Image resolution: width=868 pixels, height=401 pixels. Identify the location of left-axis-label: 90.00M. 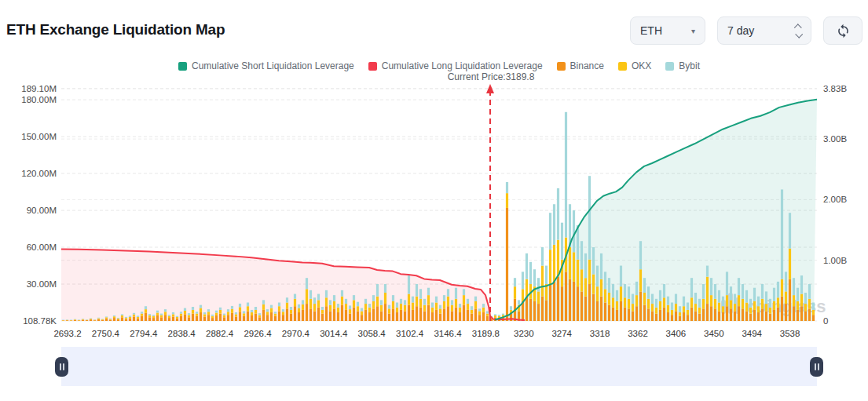
(42, 210).